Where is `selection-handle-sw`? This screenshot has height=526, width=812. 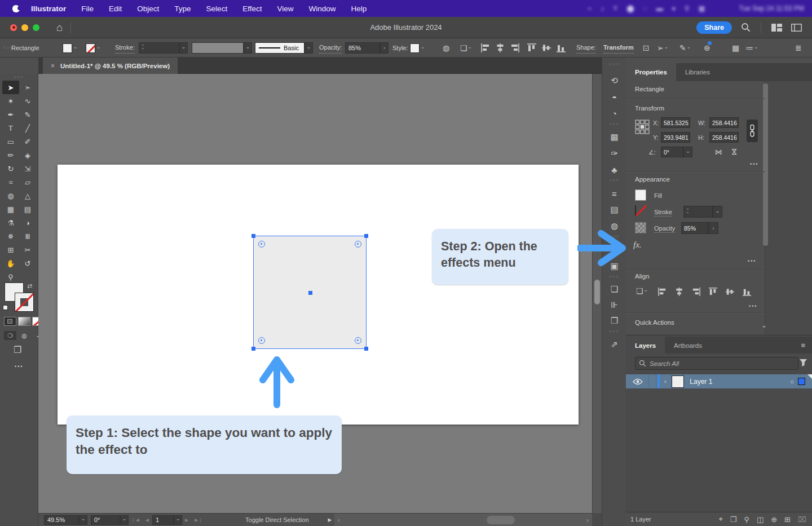
selection-handle-sw is located at coordinates (254, 348).